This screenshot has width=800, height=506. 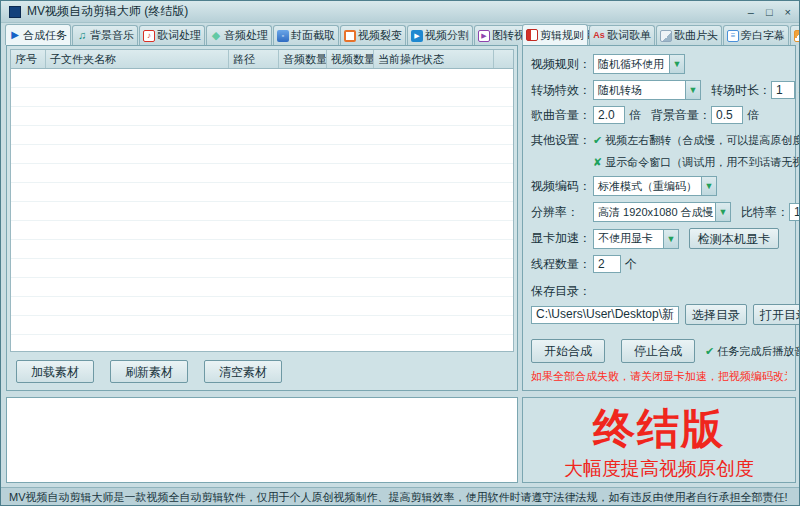 I want to click on threads-label: 线程数量：, so click(x=562, y=264).